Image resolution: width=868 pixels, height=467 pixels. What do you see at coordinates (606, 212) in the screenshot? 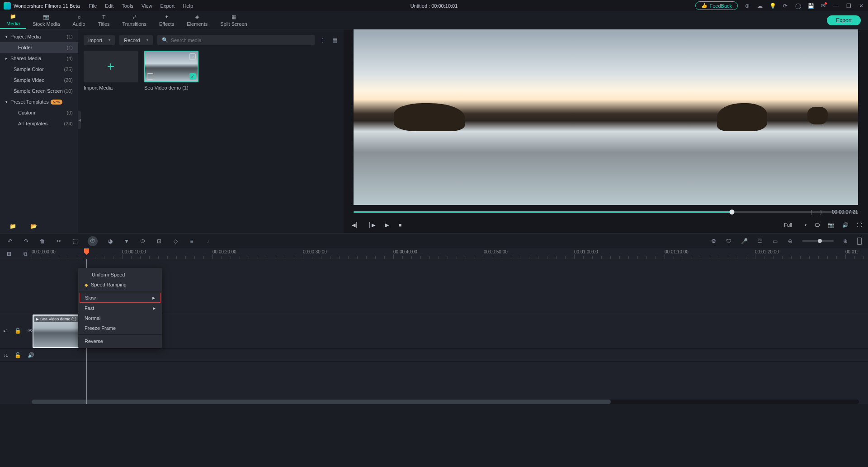
I see `preview-scrubber: {} 00:00:07:21` at bounding box center [606, 212].